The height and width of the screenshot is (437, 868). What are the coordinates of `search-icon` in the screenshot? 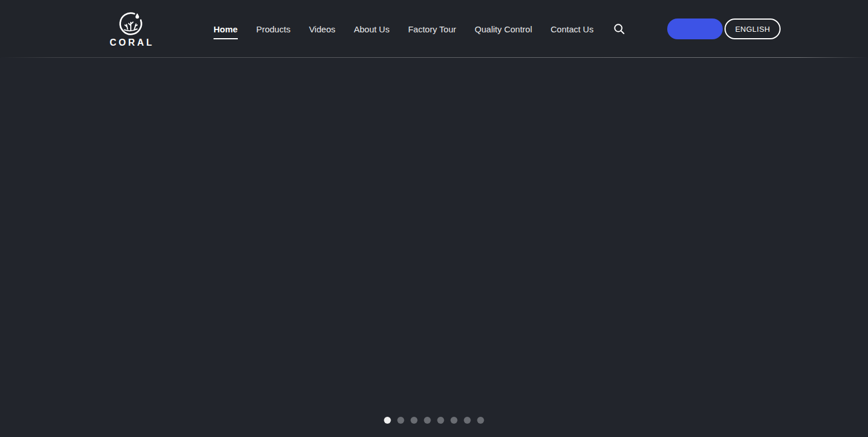 It's located at (619, 29).